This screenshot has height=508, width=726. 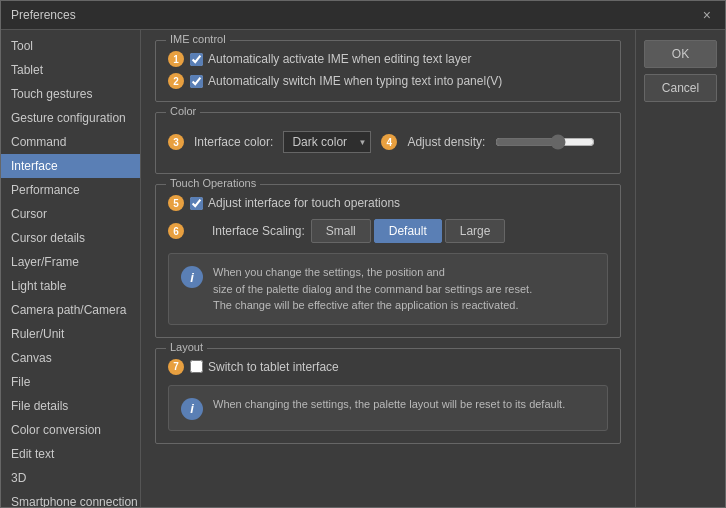 What do you see at coordinates (70, 430) in the screenshot?
I see `sidebar-item-color-conversion: Color conversion` at bounding box center [70, 430].